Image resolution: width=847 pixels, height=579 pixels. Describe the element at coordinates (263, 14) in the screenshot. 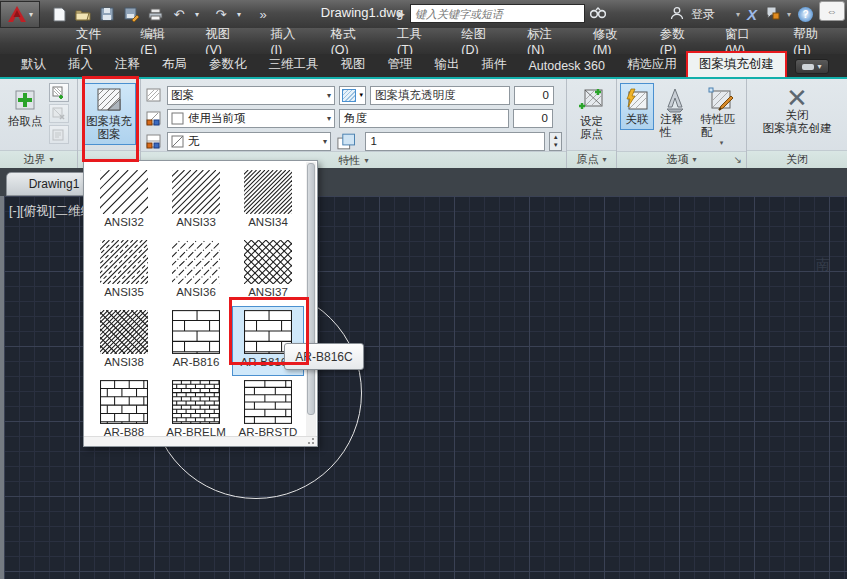

I see `qat-expand-icon: »` at that location.